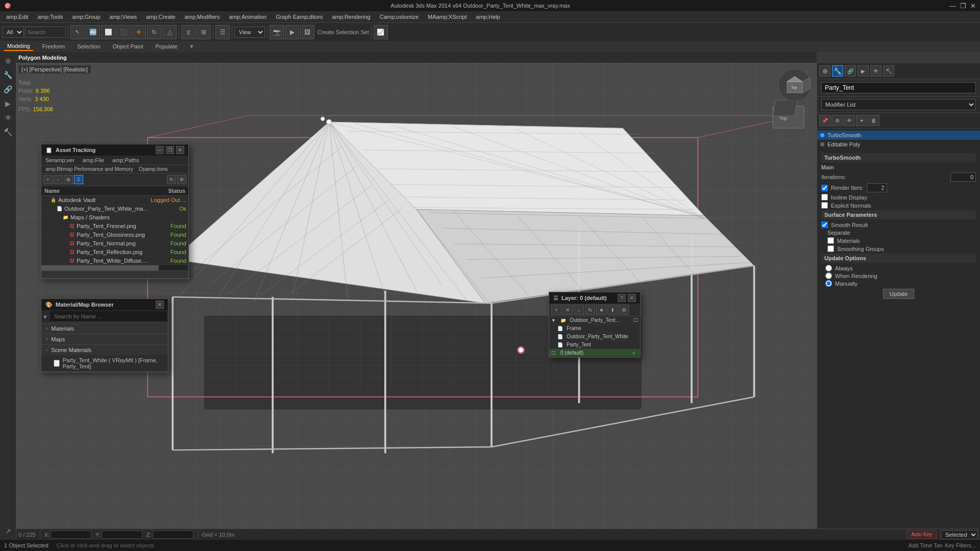 The width and height of the screenshot is (980, 551). What do you see at coordinates (307, 32) in the screenshot?
I see `render-frame-btn: 🖼` at bounding box center [307, 32].